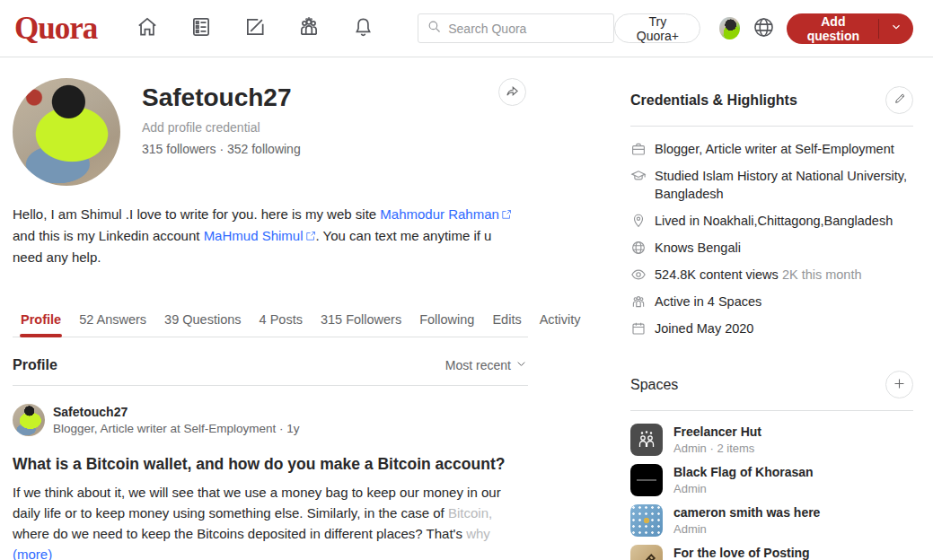 This screenshot has height=560, width=933. I want to click on more-link: (more), so click(32, 553).